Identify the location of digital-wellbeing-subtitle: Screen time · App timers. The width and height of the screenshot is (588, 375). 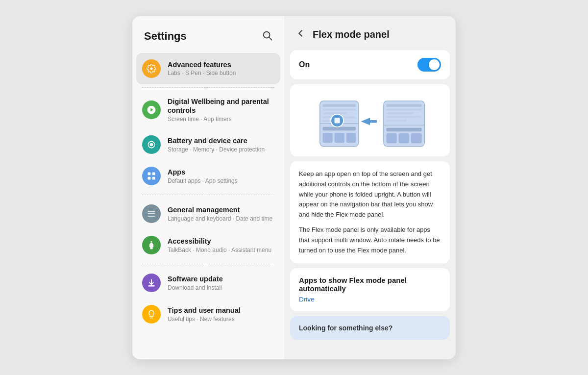
(221, 119).